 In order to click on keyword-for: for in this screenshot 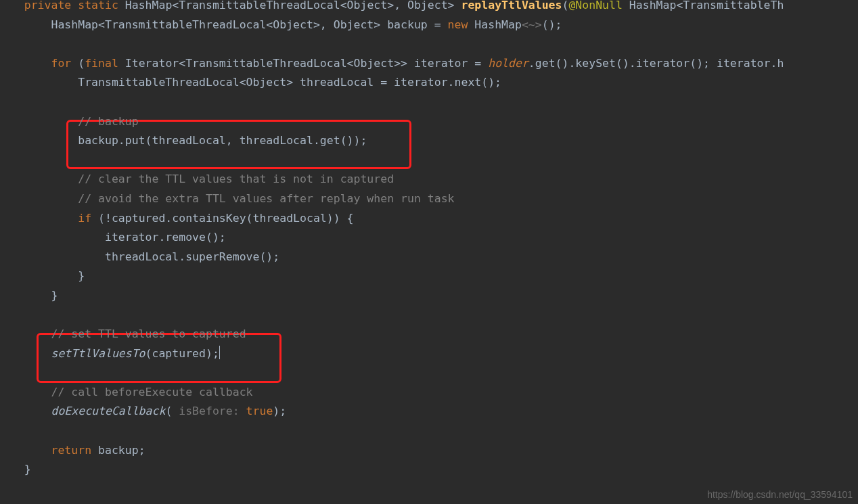, I will do `click(64, 64)`.